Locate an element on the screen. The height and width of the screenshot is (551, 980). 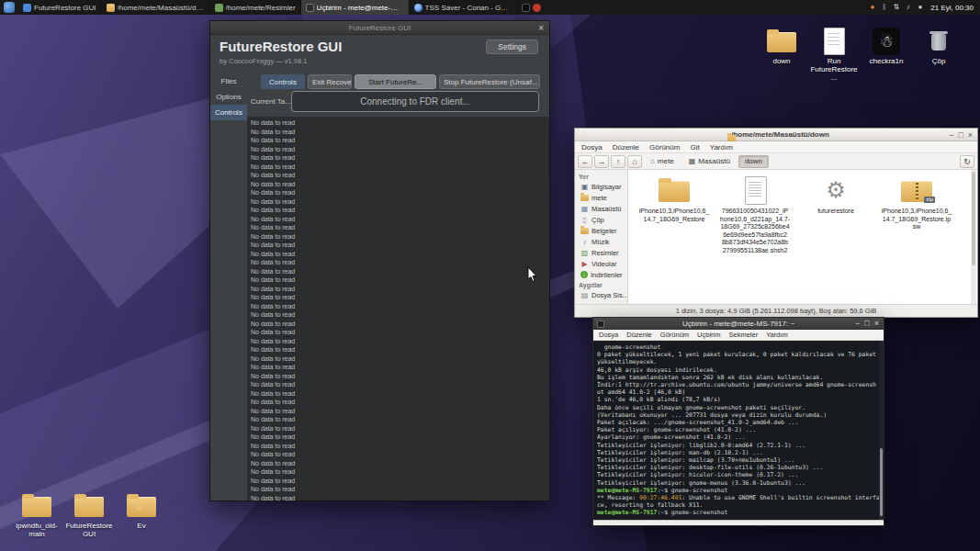
desktop-icon-down: down is located at coordinates (782, 55).